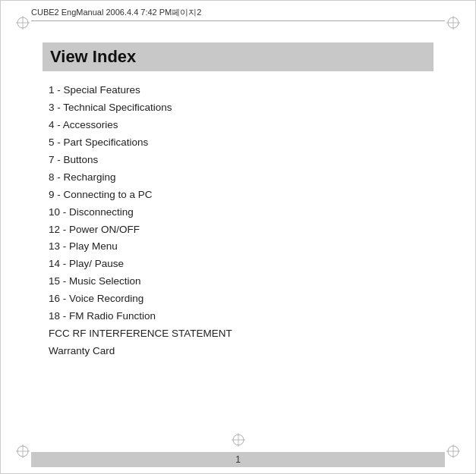 The height and width of the screenshot is (474, 476). Describe the element at coordinates (241, 177) in the screenshot. I see `index-list-item: 8 - Recharging` at that location.